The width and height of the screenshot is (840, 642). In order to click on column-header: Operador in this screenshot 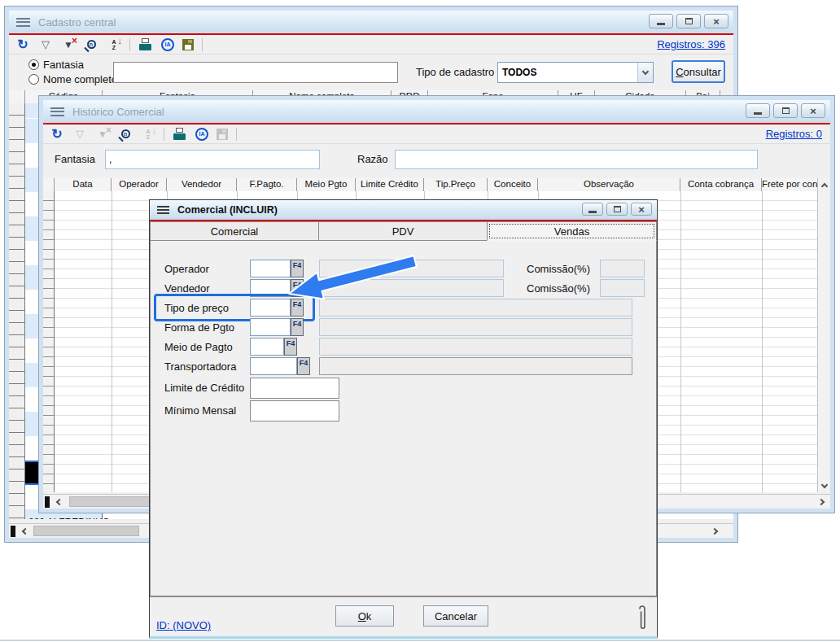, I will do `click(139, 185)`.